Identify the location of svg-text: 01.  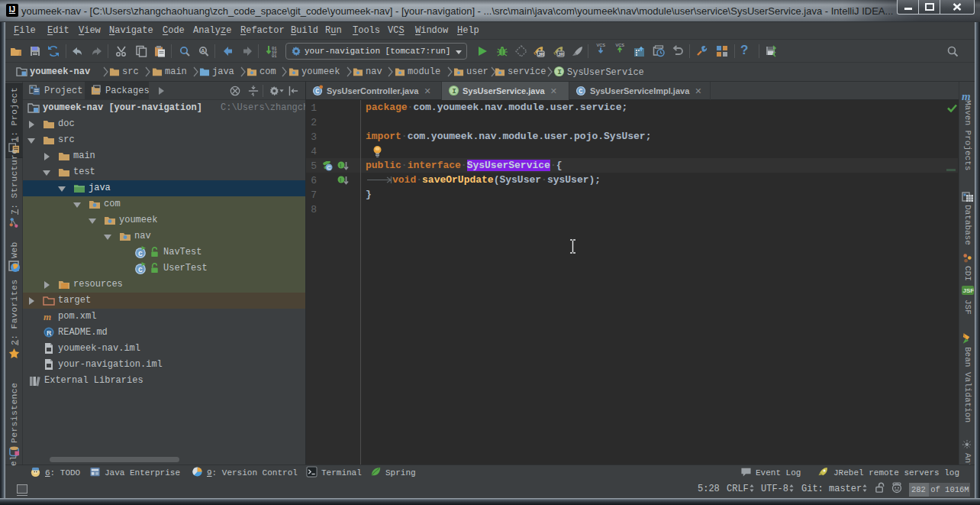
(275, 55).